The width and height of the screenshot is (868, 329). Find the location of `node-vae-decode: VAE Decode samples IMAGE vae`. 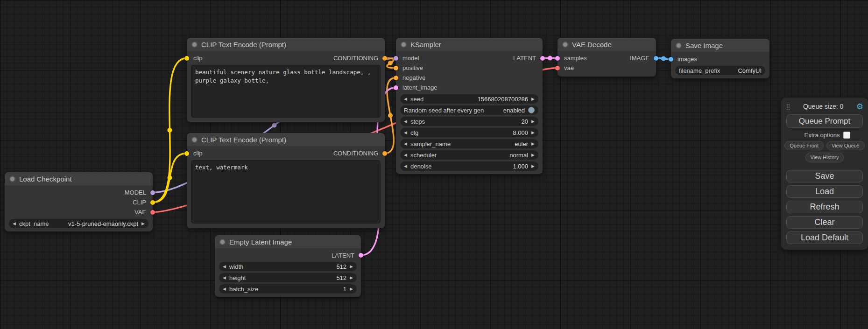

node-vae-decode: VAE Decode samples IMAGE vae is located at coordinates (607, 57).